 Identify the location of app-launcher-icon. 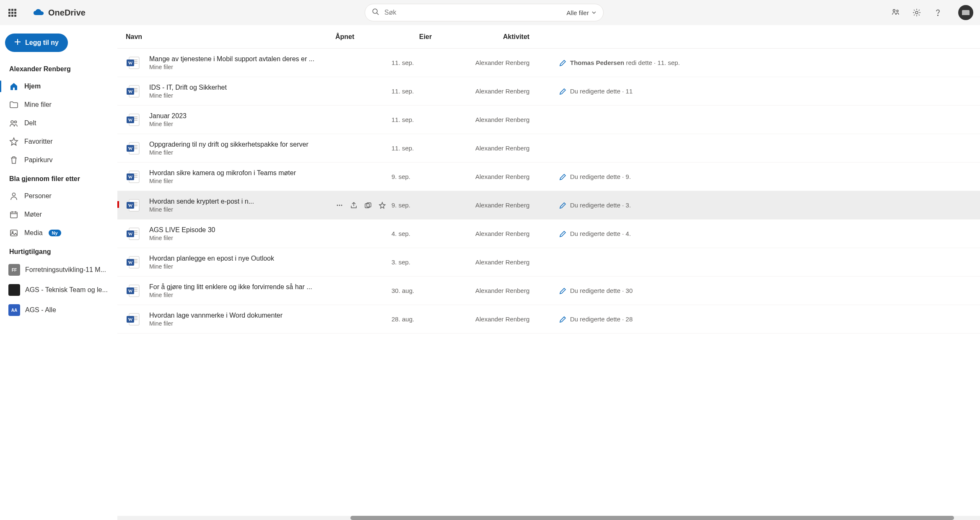
(13, 13).